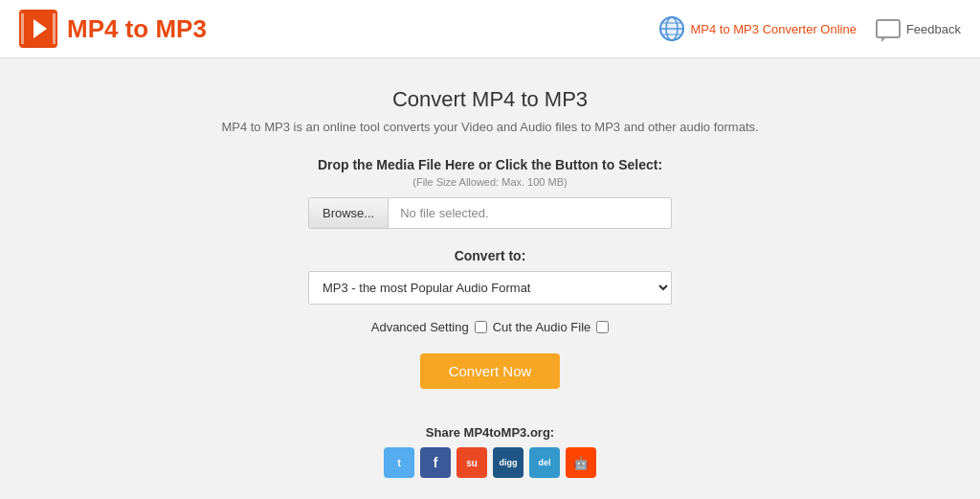 The image size is (980, 499). I want to click on share-reddit-icon: 🤖, so click(581, 463).